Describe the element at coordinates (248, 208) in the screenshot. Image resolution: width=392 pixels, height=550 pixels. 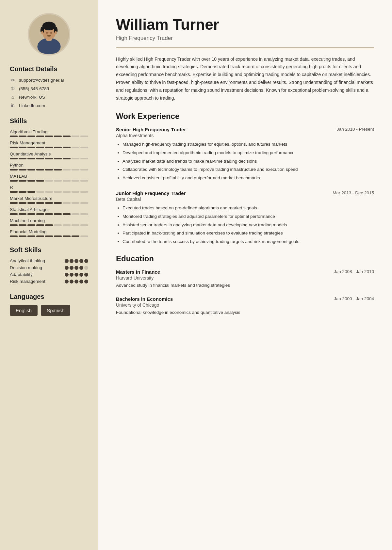
I see `job-bullet: Executed trades based on pre-defined alg…` at that location.